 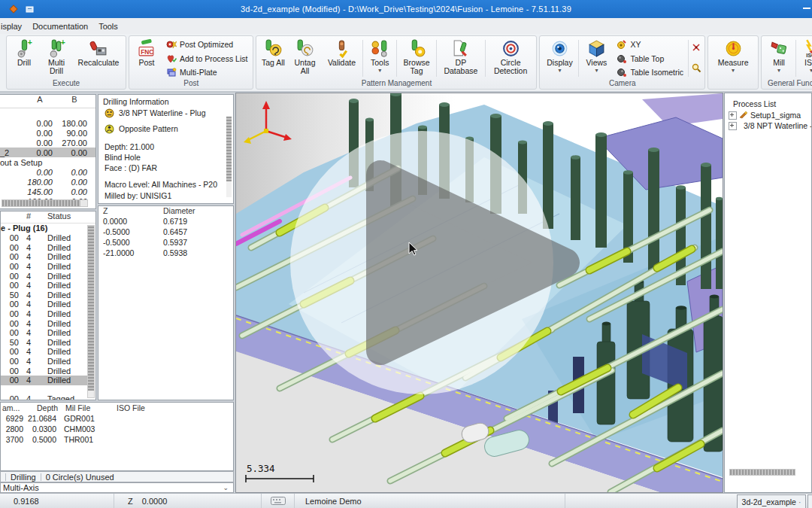 What do you see at coordinates (304, 68) in the screenshot?
I see `untag-all-label: Untag All` at bounding box center [304, 68].